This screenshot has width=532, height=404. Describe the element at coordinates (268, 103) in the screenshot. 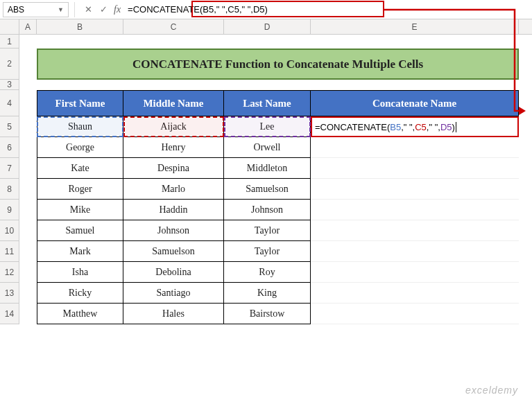

I see `header-last-name: Last Name` at that location.